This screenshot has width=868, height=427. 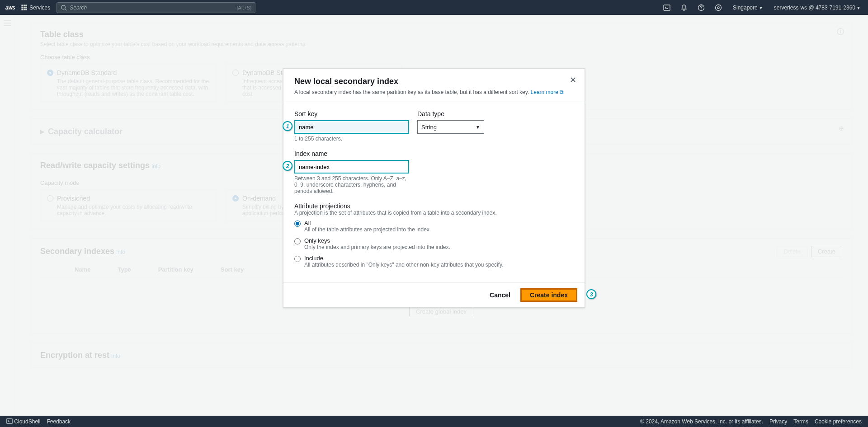 I want to click on data-type-value: String, so click(x=429, y=127).